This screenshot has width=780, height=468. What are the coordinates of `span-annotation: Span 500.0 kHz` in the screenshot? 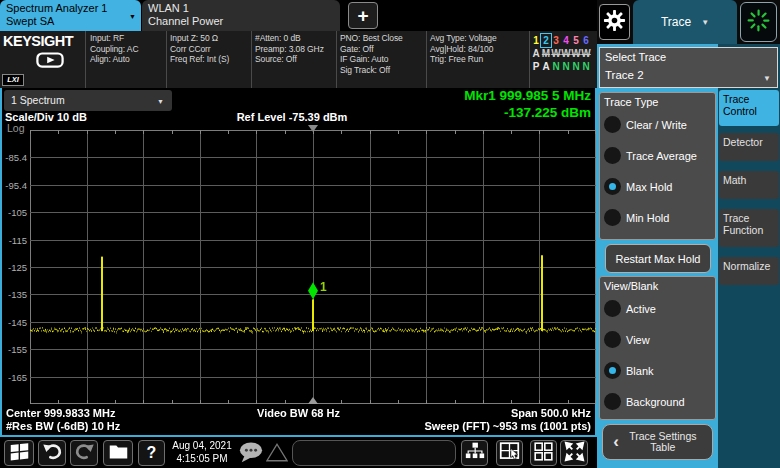 It's located at (551, 413).